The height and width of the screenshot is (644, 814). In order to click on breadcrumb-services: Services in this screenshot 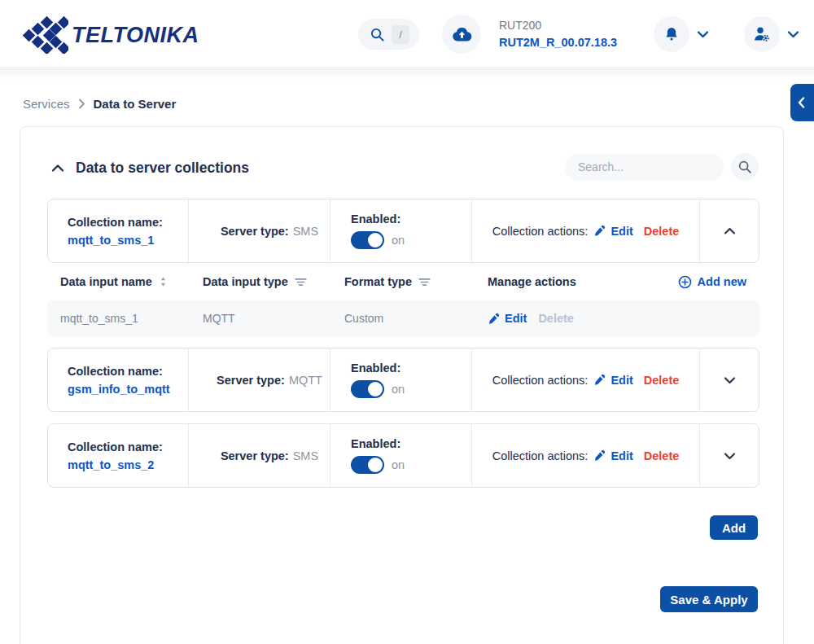, I will do `click(46, 104)`.